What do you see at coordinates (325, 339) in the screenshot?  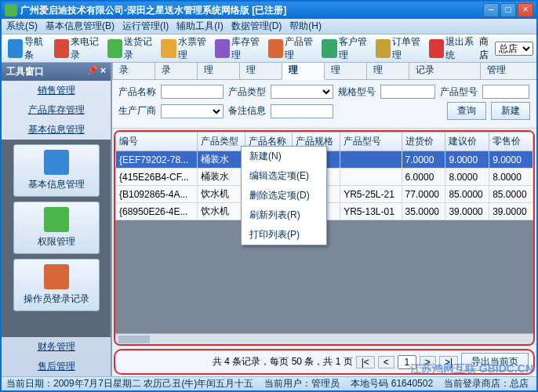 I see `horizontal-scrollbar` at bounding box center [325, 339].